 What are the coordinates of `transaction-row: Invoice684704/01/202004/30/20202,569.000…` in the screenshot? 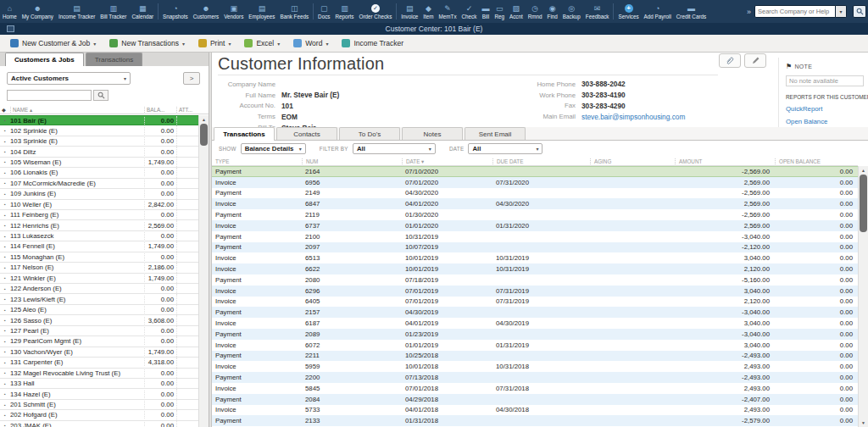 It's located at (535, 203).